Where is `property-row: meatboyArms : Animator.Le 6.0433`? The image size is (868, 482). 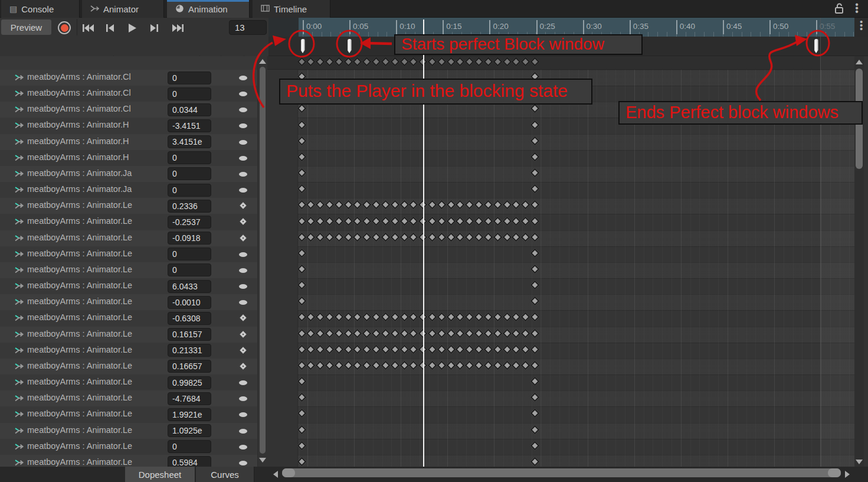
property-row: meatboyArms : Animator.Le 6.0433 is located at coordinates (129, 286).